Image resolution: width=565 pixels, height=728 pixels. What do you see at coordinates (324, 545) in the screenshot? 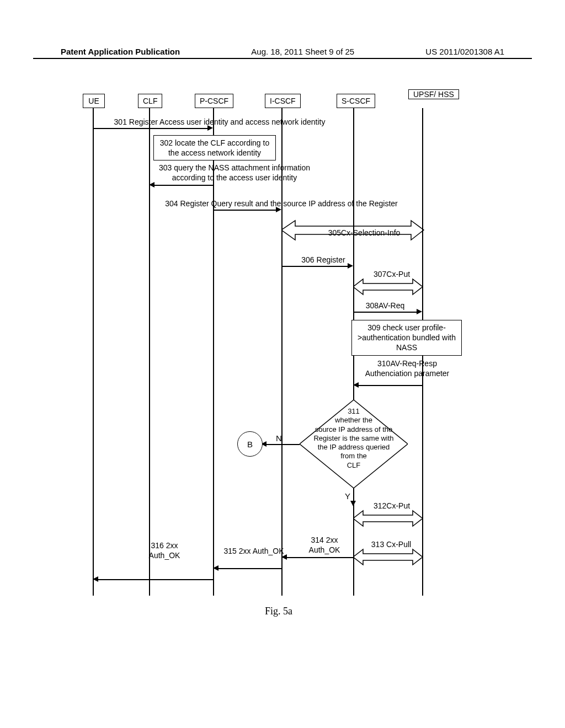
I see `msg-314: 314 2xx Auth_OK` at bounding box center [324, 545].